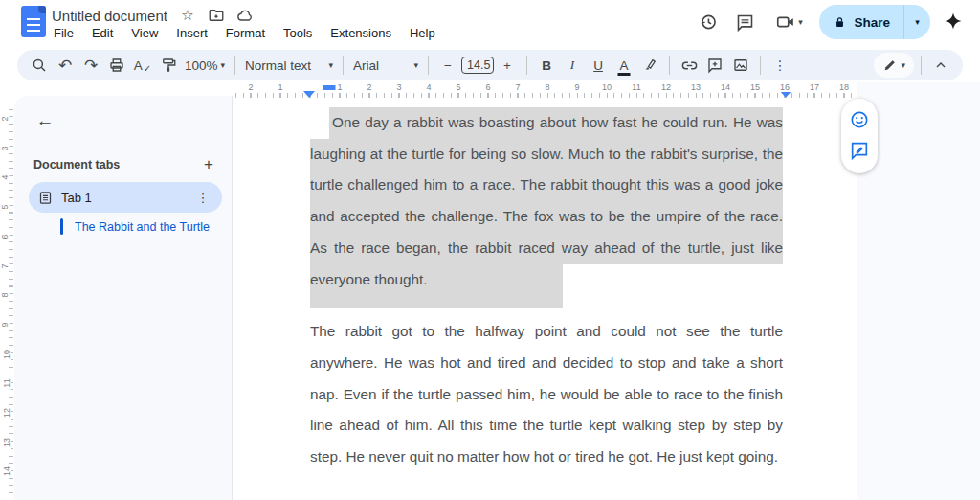  I want to click on decrease-font-size-button: −, so click(448, 65).